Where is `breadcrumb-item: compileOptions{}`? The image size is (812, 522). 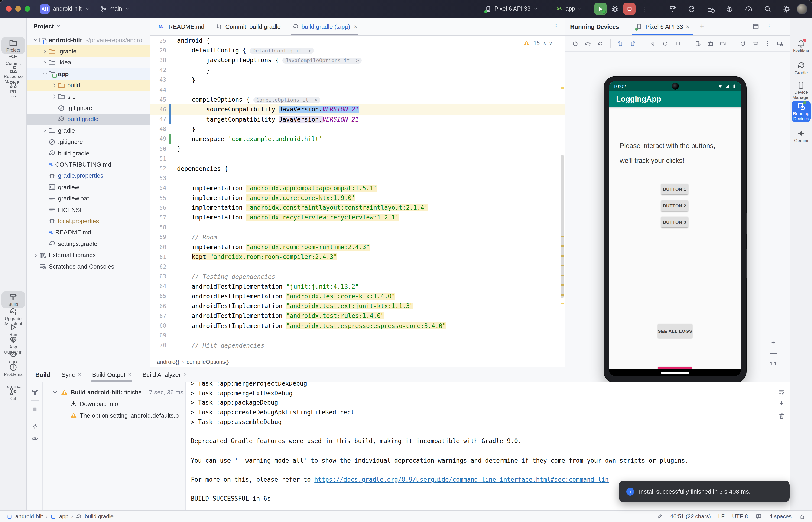
breadcrumb-item: compileOptions{} is located at coordinates (208, 362).